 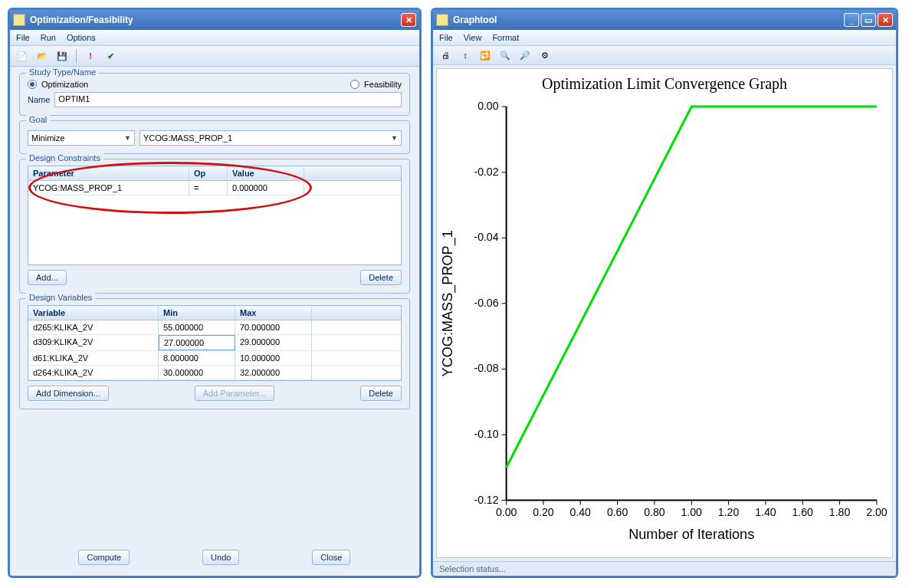 I want to click on svg-text: 1.40, so click(x=766, y=512).